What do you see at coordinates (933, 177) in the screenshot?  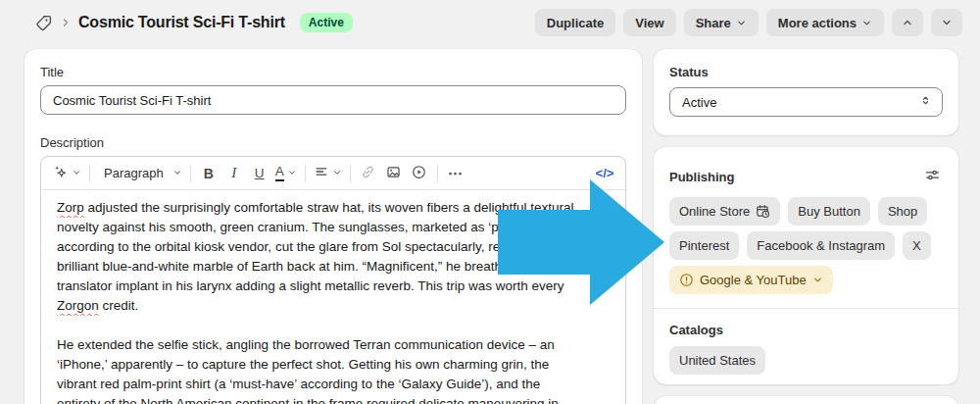 I see `manage-channels-button` at bounding box center [933, 177].